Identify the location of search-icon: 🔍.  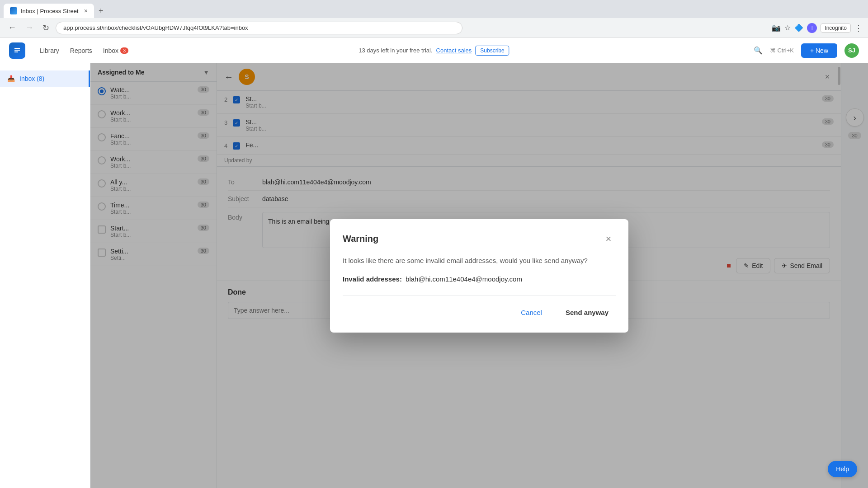
(758, 51).